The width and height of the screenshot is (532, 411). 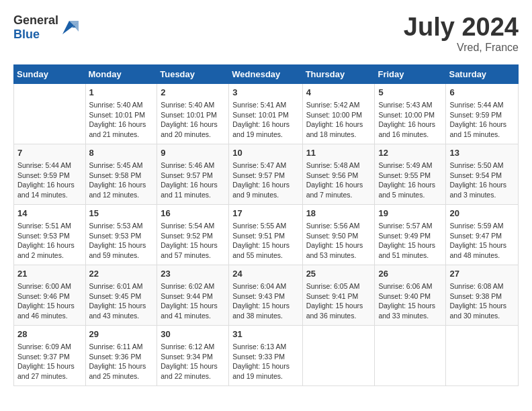 I want to click on day-number: 12, so click(x=410, y=153).